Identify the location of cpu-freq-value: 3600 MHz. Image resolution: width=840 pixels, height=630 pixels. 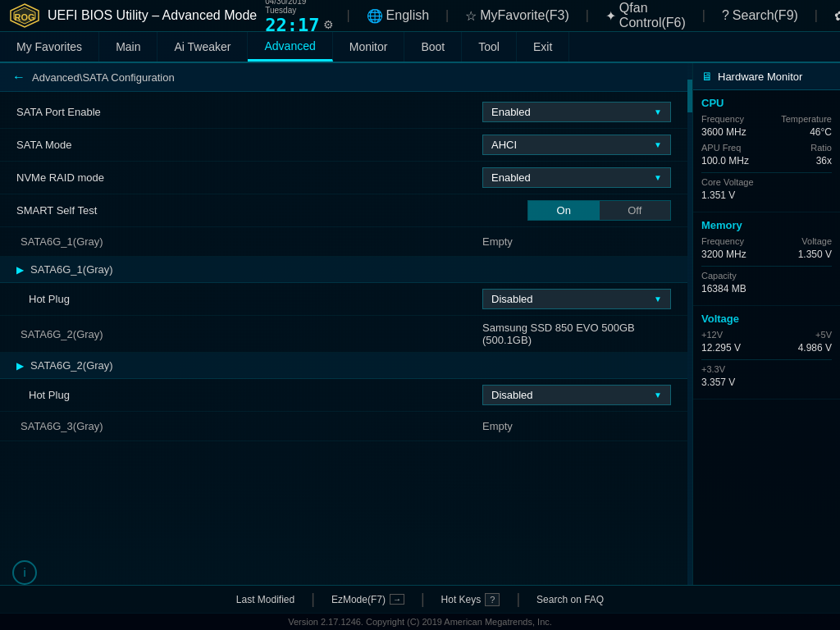
(724, 132).